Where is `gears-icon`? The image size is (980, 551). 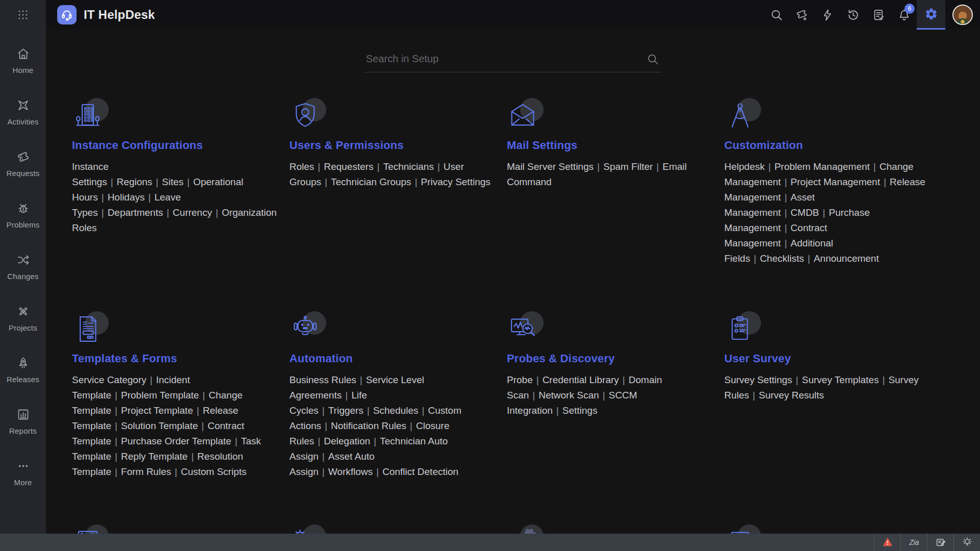
gears-icon is located at coordinates (308, 530).